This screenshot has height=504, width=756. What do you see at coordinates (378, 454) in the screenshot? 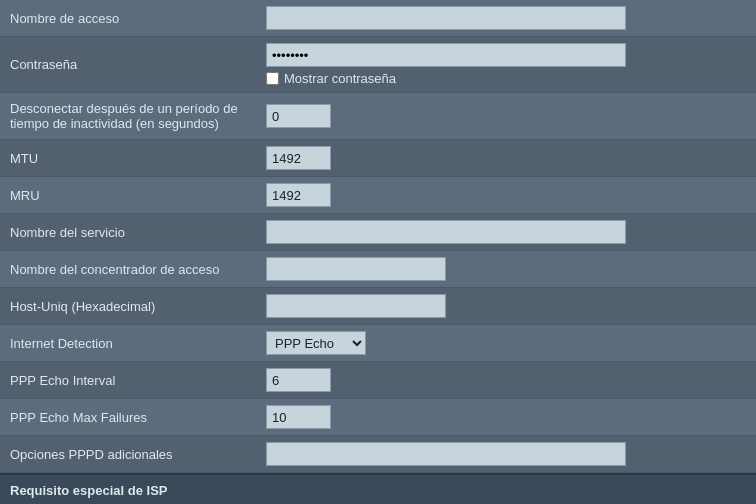
I see `table-row: Opciones PPPD adicionales` at bounding box center [378, 454].